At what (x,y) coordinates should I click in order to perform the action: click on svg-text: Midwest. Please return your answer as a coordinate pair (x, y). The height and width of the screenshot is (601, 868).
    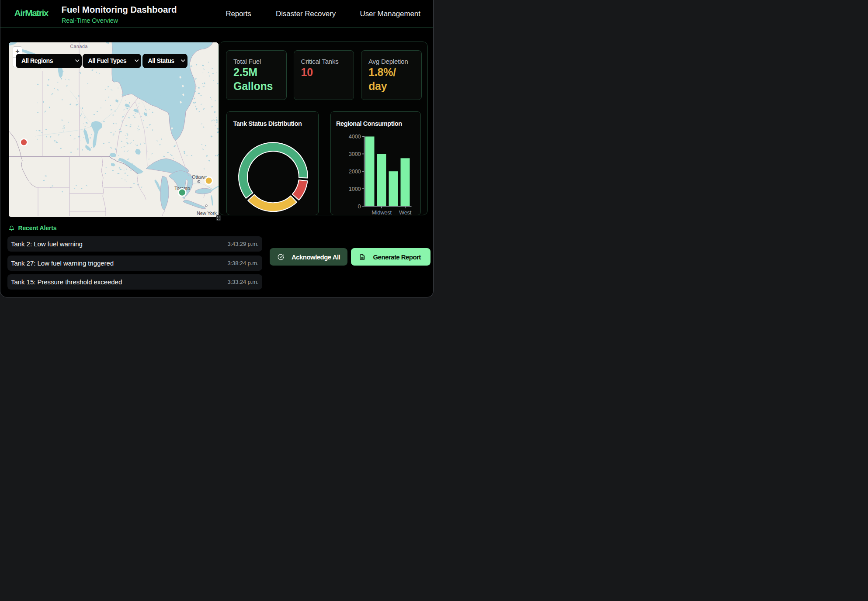
    Looking at the image, I should click on (382, 212).